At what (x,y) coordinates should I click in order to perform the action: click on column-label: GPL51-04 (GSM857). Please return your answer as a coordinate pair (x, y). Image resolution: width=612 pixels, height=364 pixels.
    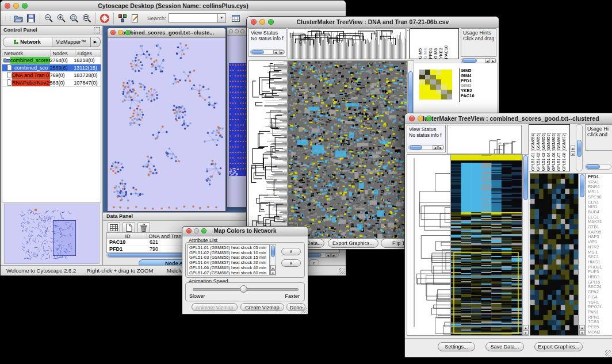
    Looking at the image, I should click on (549, 152).